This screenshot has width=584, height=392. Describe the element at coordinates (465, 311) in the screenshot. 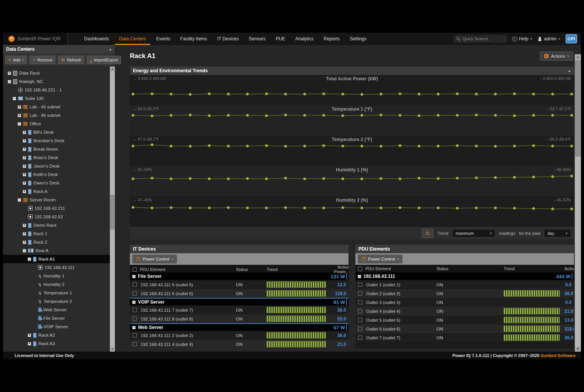

I see `table-row: Outlet 4 (outlet 4)ON21.0` at that location.